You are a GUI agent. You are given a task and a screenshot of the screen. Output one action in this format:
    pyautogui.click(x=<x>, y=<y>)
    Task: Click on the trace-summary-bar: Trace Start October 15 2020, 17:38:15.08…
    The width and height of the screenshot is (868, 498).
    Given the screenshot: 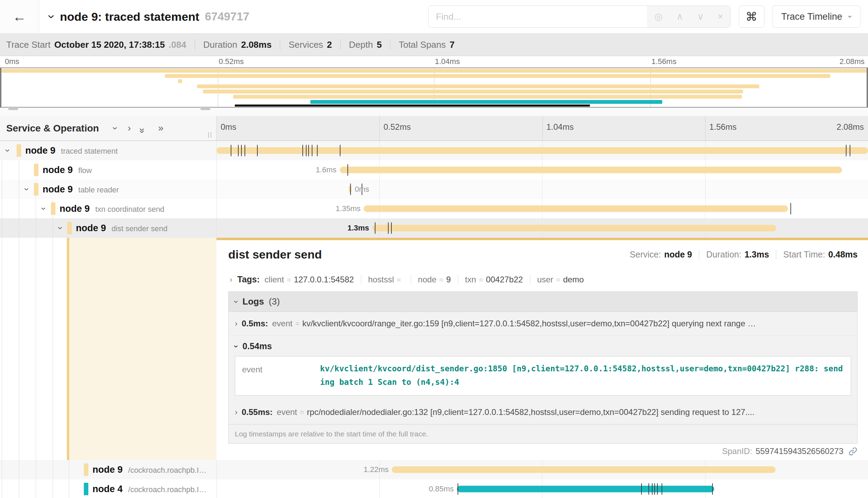 What is the action you would take?
    pyautogui.click(x=434, y=45)
    